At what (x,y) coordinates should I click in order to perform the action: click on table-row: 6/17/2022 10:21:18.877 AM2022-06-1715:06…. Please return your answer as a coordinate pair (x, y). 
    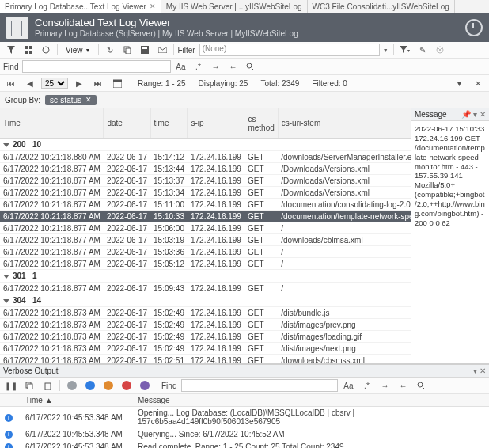
    Looking at the image, I should click on (206, 228).